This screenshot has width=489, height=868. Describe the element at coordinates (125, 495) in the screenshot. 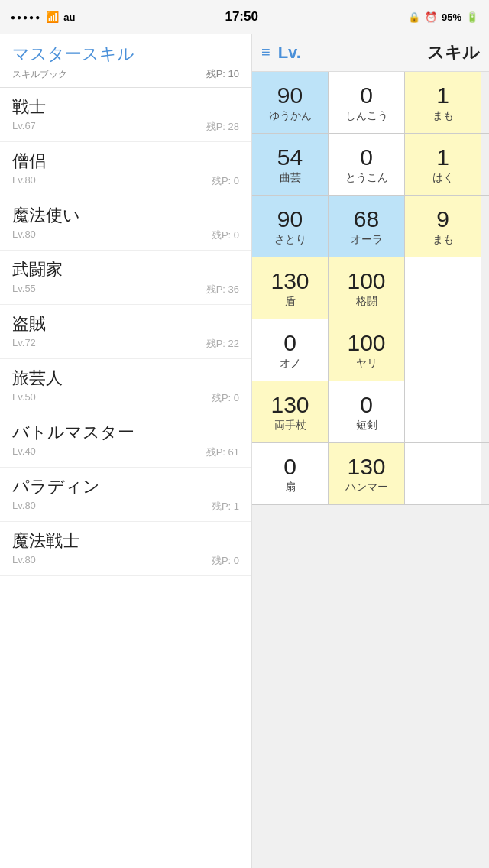

I see `list-item: パラディン Lv.80 残P: 1` at that location.